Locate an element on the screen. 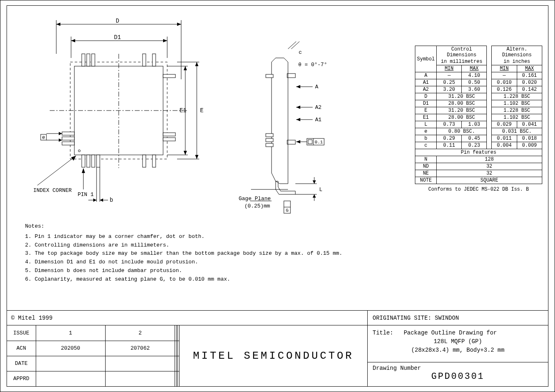 This screenshot has height=392, width=555. dim-D1-label: D1 is located at coordinates (117, 37).